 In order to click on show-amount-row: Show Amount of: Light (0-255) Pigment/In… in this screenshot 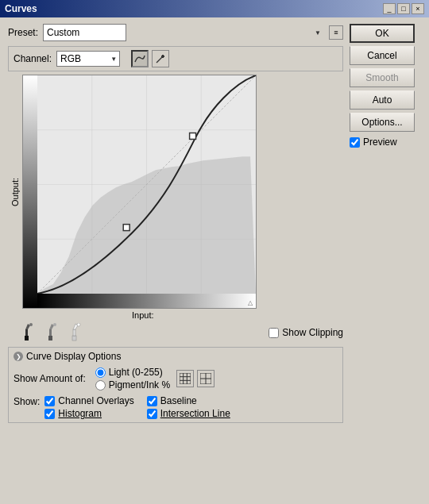, I will do `click(176, 379)`.